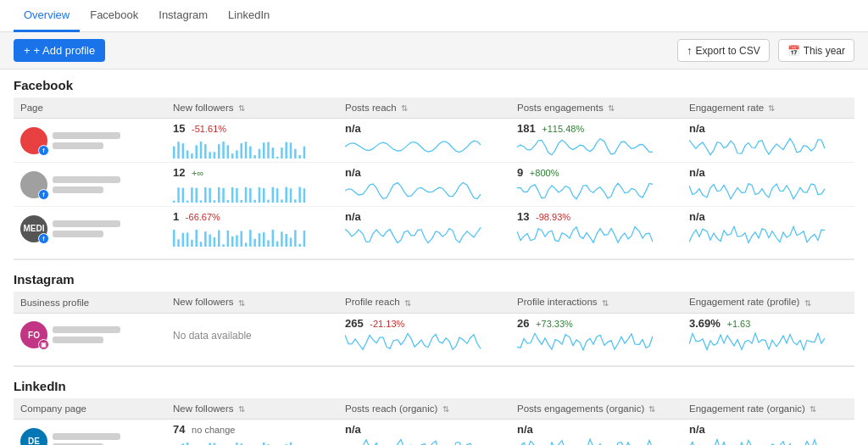  I want to click on reach-change: -21.13%, so click(387, 324).